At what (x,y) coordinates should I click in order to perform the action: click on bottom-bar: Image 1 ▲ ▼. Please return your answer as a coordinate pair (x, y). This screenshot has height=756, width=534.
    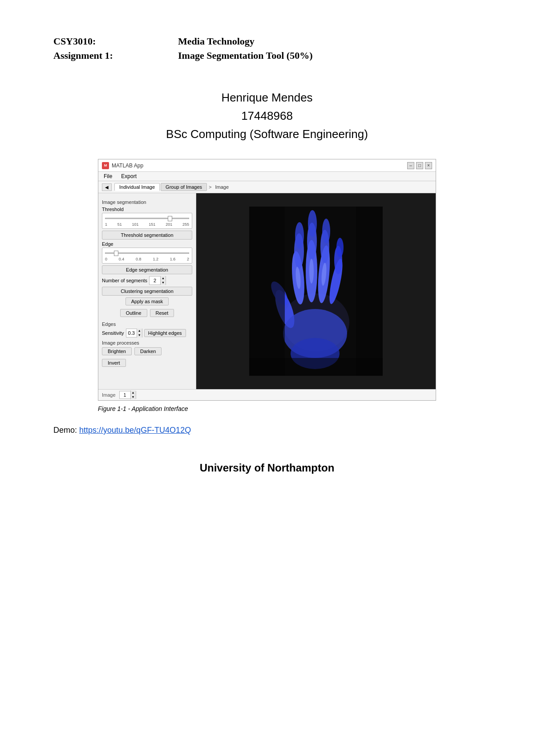
    Looking at the image, I should click on (267, 394).